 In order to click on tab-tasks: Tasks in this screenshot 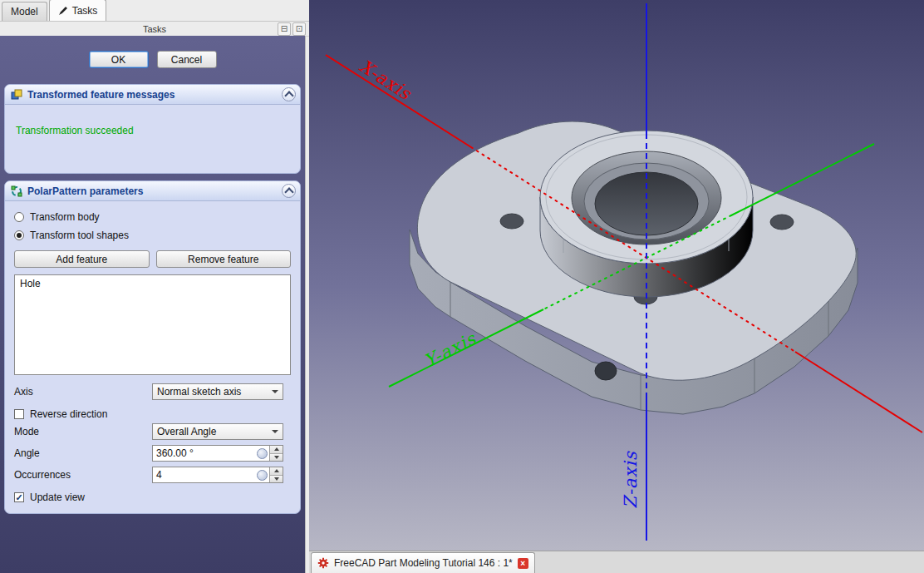, I will do `click(78, 10)`.